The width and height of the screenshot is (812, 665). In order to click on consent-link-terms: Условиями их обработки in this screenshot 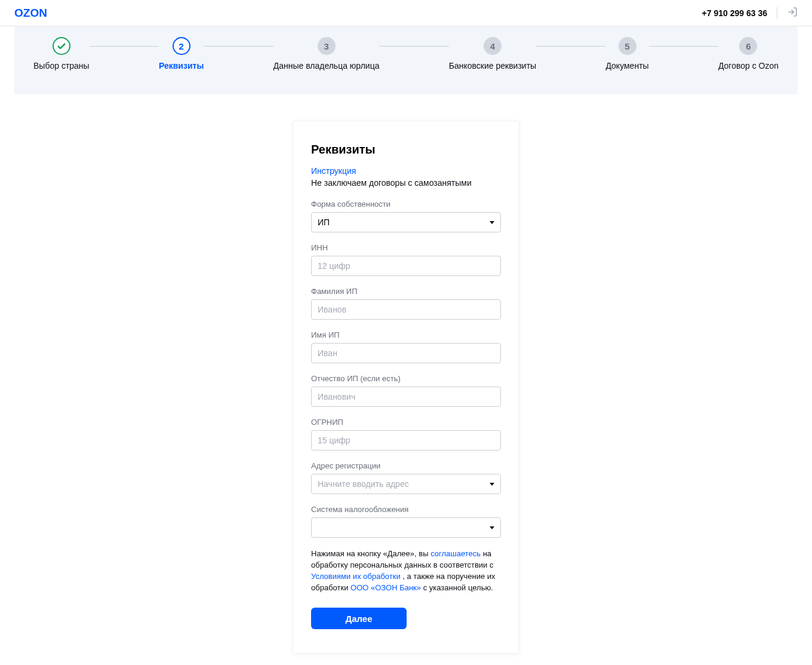, I will do `click(356, 576)`.